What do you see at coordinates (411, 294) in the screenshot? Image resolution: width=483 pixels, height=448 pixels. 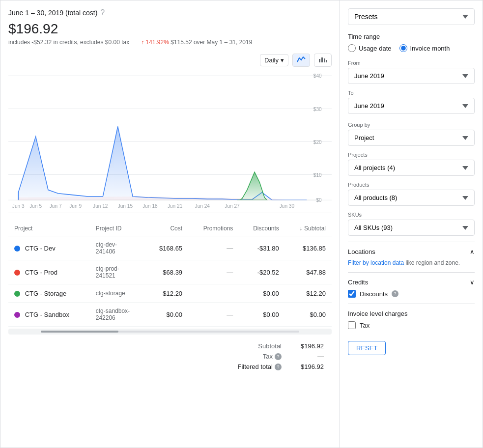 I see `discounts-item: Discounts ?` at bounding box center [411, 294].